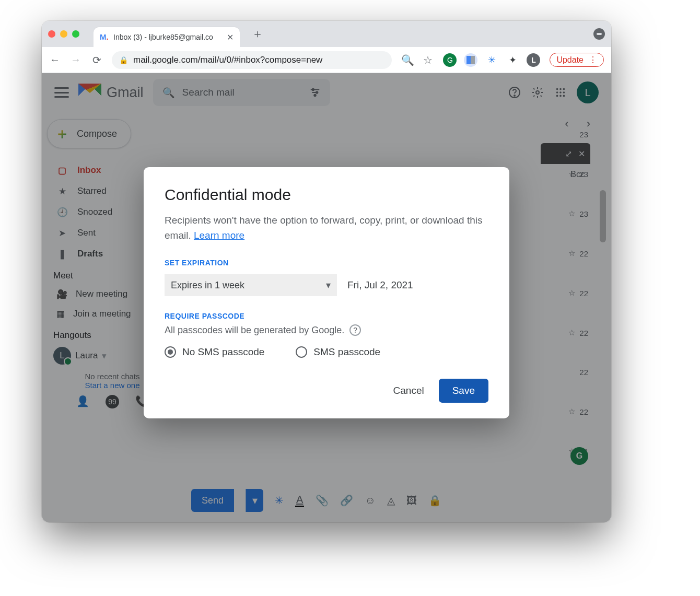 The width and height of the screenshot is (700, 596). Describe the element at coordinates (219, 235) in the screenshot. I see `learn-more-link: Learn more` at that location.